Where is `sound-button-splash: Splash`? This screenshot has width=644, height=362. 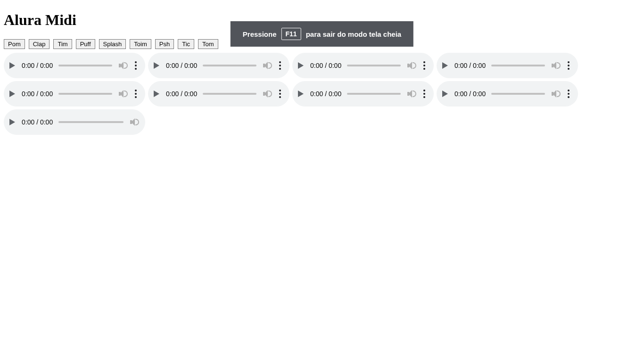
sound-button-splash: Splash is located at coordinates (113, 44).